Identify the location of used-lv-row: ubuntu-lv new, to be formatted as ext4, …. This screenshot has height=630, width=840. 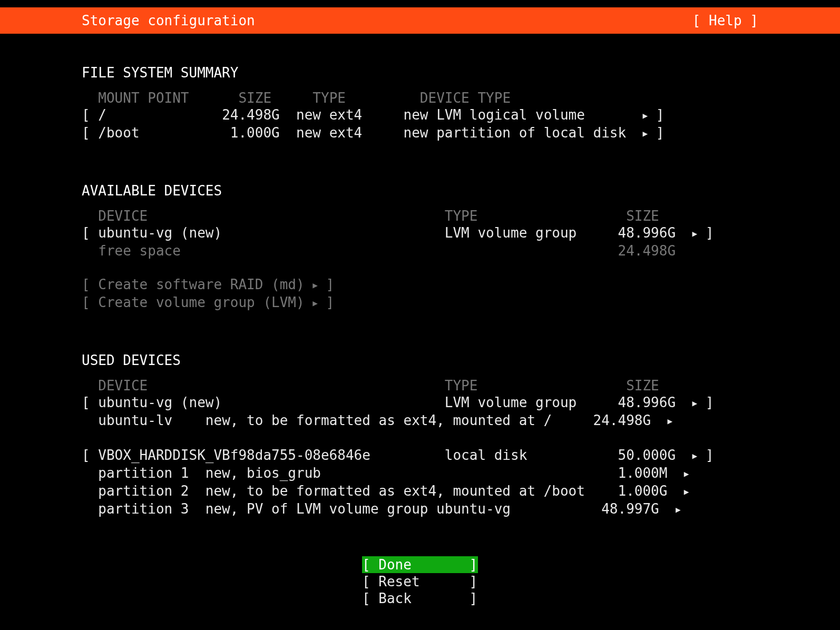
(420, 421).